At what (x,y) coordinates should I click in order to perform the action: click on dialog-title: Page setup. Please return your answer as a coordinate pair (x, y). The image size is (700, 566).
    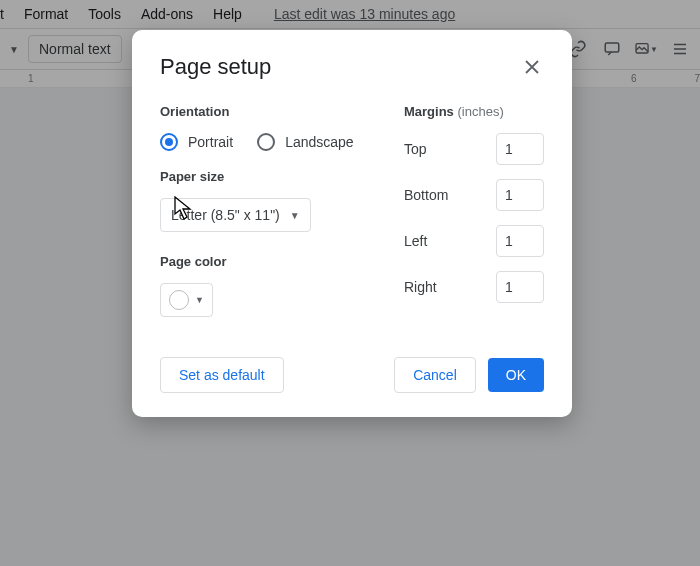
    Looking at the image, I should click on (216, 67).